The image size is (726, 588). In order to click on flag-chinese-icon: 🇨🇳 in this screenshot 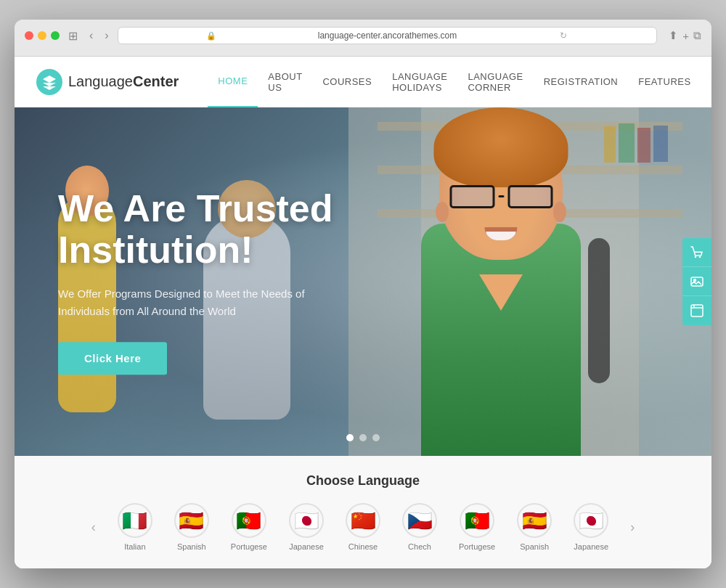, I will do `click(363, 520)`.